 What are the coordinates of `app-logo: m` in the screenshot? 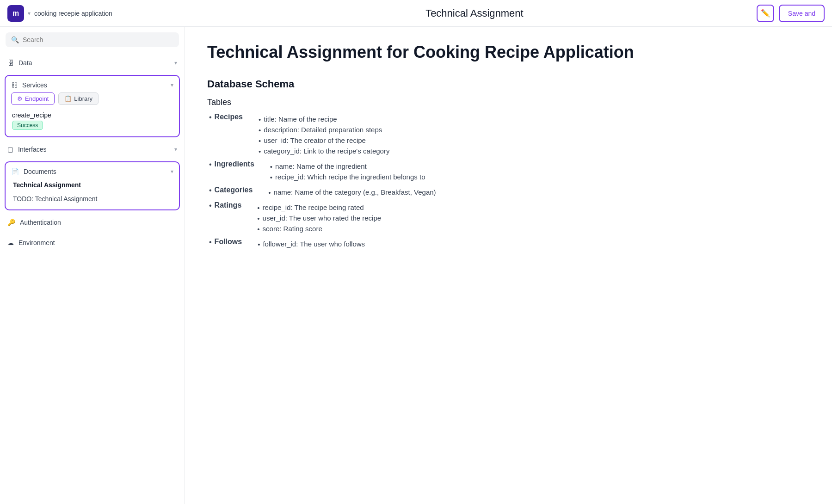 It's located at (16, 13).